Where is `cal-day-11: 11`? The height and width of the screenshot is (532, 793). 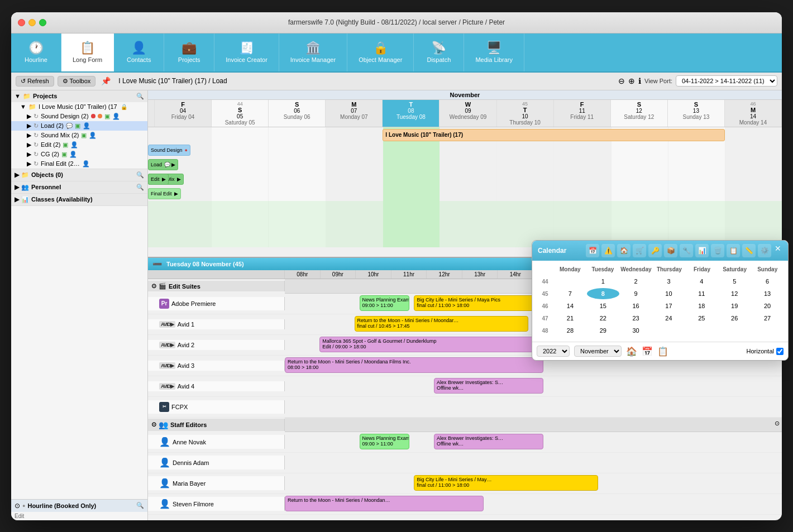
cal-day-11: 11 is located at coordinates (701, 294).